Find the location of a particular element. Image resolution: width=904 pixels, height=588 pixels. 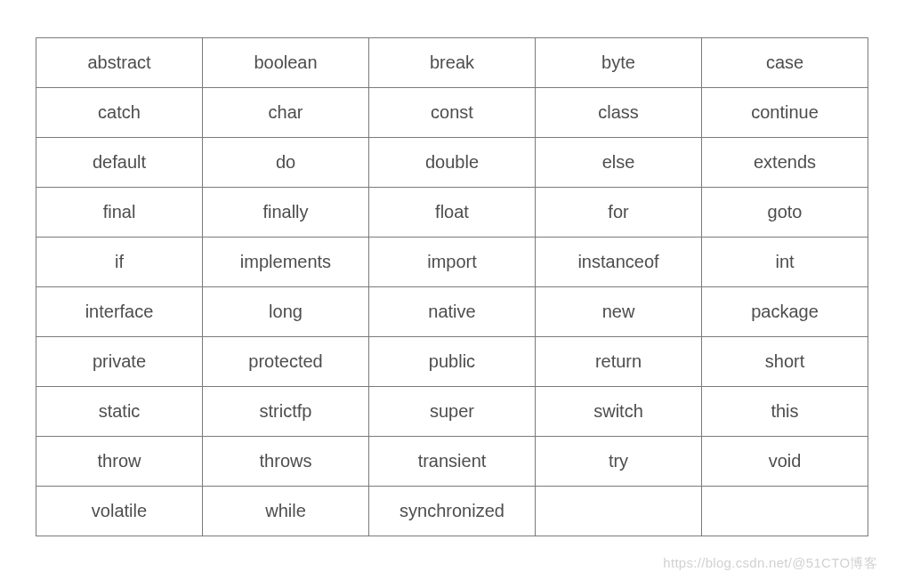

keyword-cell: package is located at coordinates (785, 312).